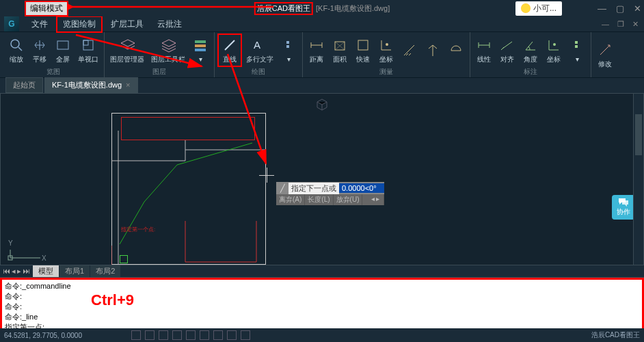  I want to click on layer-dropdown: ▾, so click(200, 51).